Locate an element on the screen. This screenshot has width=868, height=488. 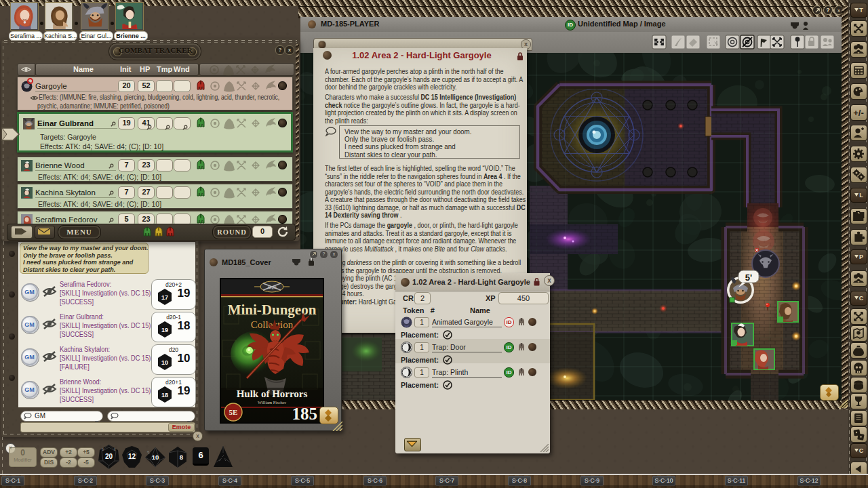
svg-text: 5' is located at coordinates (749, 278).